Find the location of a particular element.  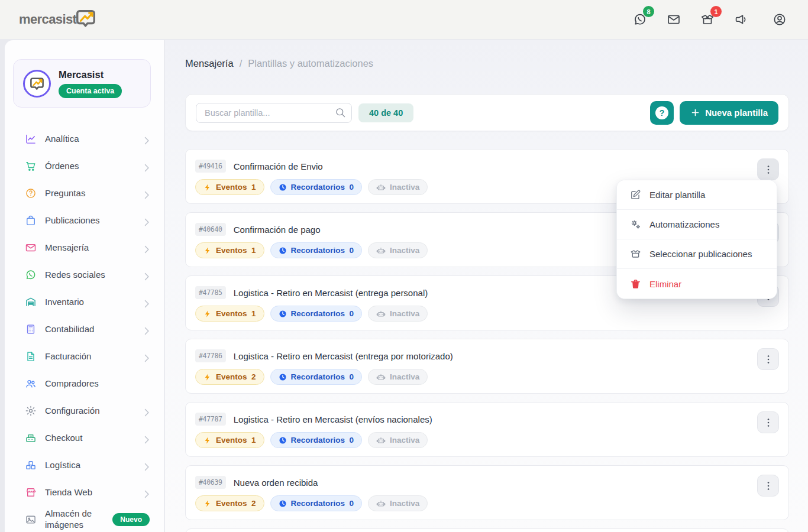

template-card-header: #47786Logistica - Retiro en Mercasist (e… is located at coordinates (487, 356).